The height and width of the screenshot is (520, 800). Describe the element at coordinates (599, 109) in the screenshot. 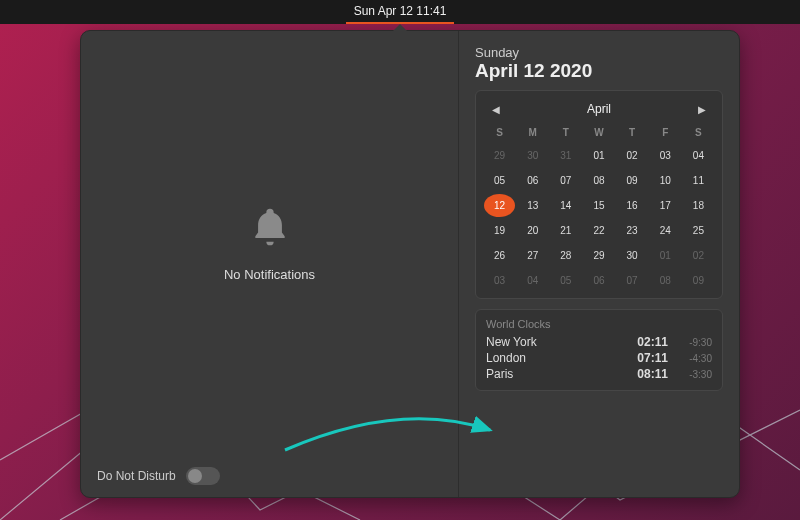

I see `calendar-month-label: April` at that location.